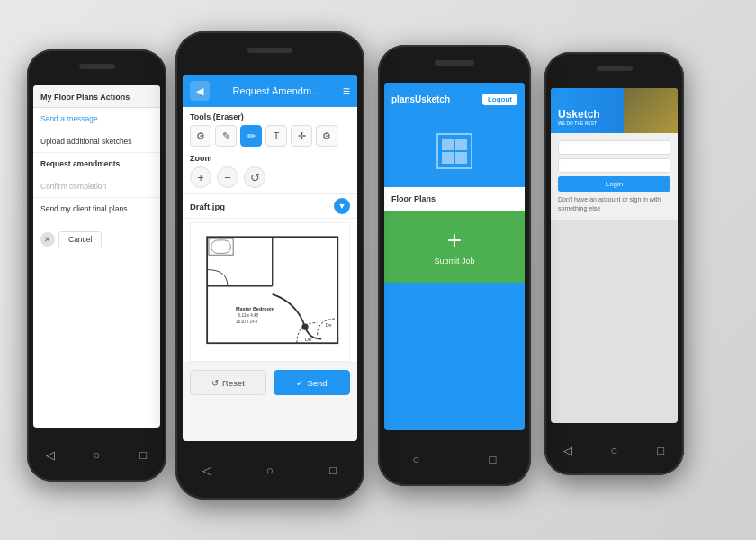 This screenshot has height=540, width=756. I want to click on tool-eraser: ✏, so click(251, 136).